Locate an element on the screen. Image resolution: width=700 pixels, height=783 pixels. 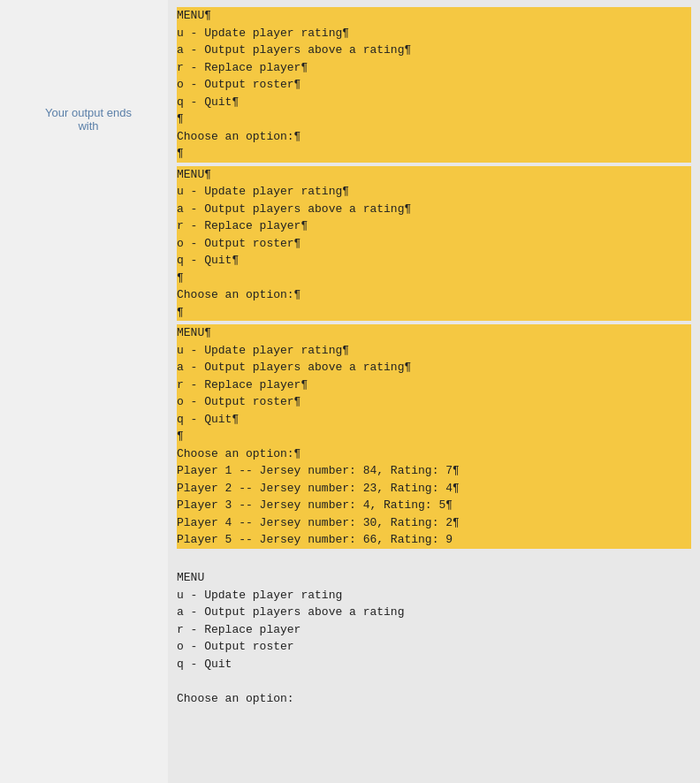
player-line-4: Player 4 -- Jersey number: 30, Rating: 2… is located at coordinates (434, 523).